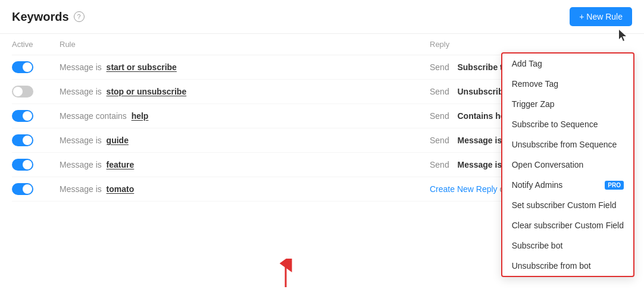 Image resolution: width=644 pixels, height=305 pixels. I want to click on page-title: Keywords, so click(40, 17).